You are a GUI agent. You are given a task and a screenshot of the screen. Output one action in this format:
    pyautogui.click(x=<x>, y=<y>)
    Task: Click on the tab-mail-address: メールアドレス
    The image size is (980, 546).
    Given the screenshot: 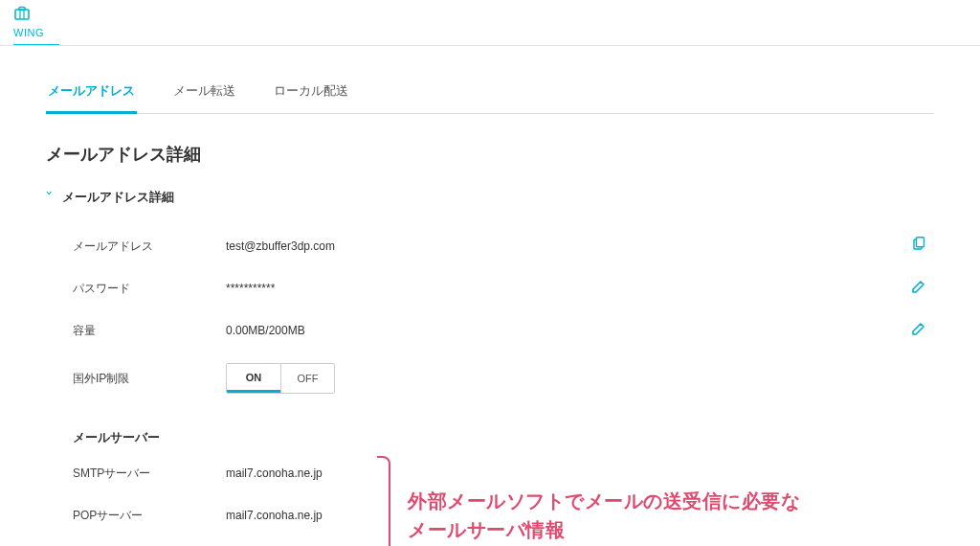 What is the action you would take?
    pyautogui.click(x=92, y=94)
    